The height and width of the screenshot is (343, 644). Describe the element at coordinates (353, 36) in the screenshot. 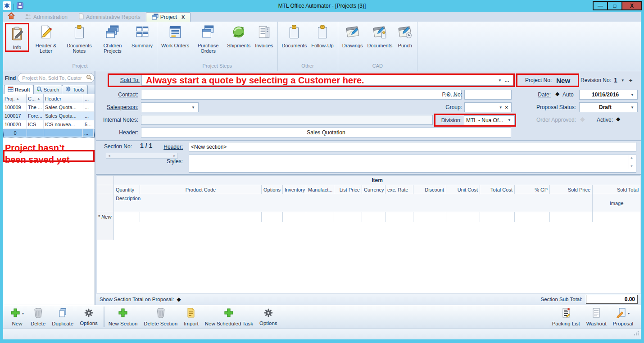

I see `drawings-button: Drawings` at that location.